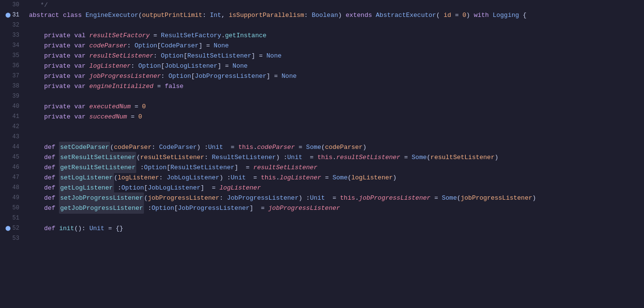 The height and width of the screenshot is (308, 644). I want to click on line-number: 34, so click(12, 45).